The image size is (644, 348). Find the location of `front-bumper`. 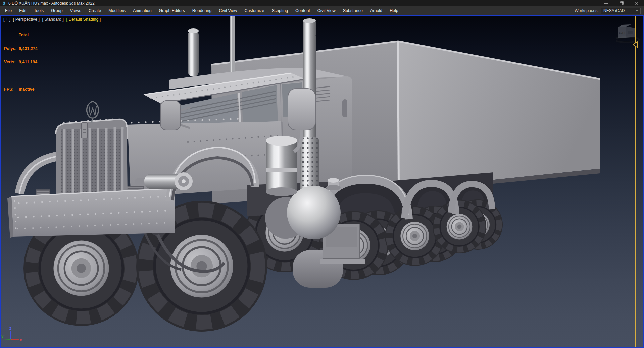

front-bumper is located at coordinates (91, 213).